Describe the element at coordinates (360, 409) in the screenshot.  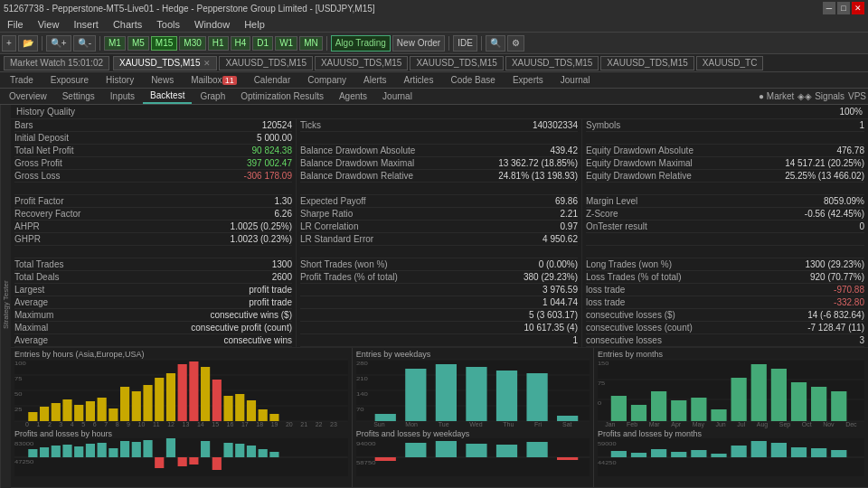
I see `svg-text: 70` at that location.